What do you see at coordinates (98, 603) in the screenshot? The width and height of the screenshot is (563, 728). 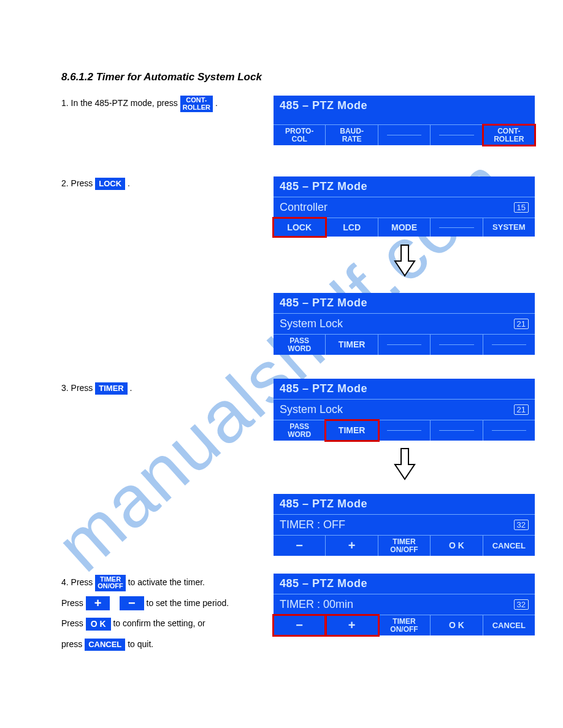 I see `plus-button-label: +` at bounding box center [98, 603].